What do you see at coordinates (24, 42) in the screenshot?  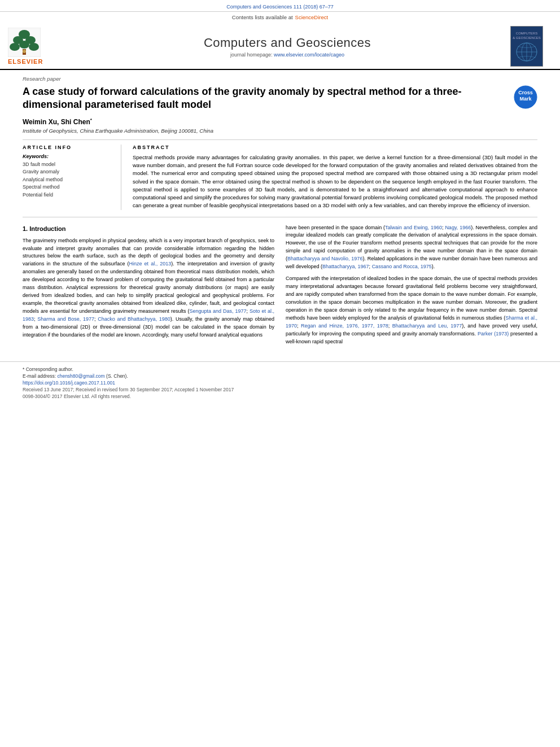 I see `elsevier-tree-icon` at bounding box center [24, 42].